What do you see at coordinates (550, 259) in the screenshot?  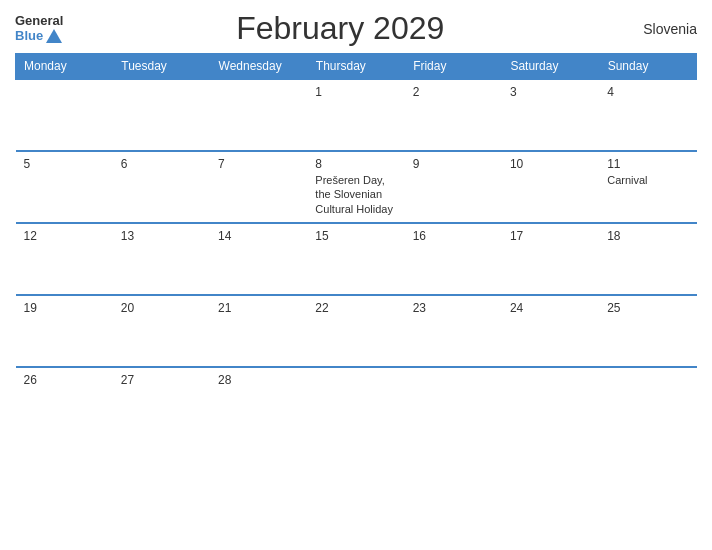 I see `calendar-cell: 17` at bounding box center [550, 259].